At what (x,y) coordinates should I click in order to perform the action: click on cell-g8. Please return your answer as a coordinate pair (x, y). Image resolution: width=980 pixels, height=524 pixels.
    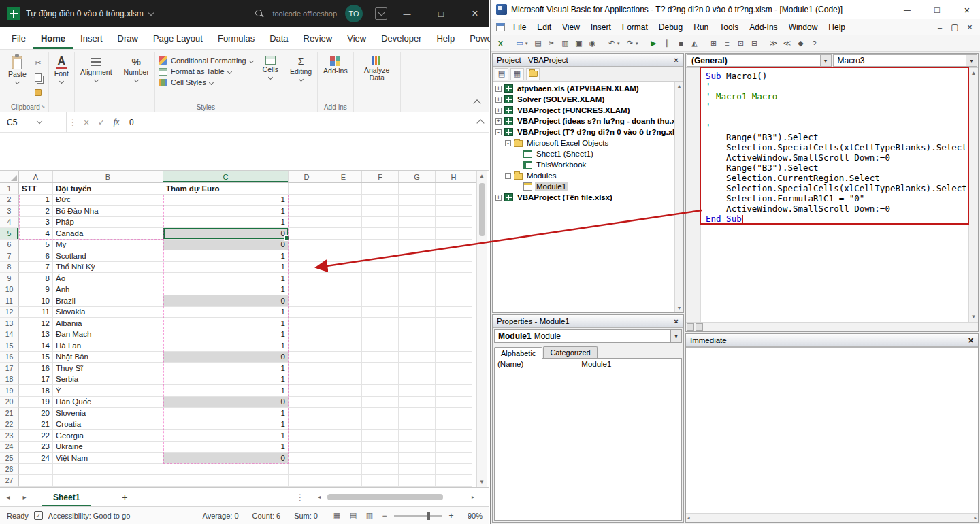
    Looking at the image, I should click on (417, 268).